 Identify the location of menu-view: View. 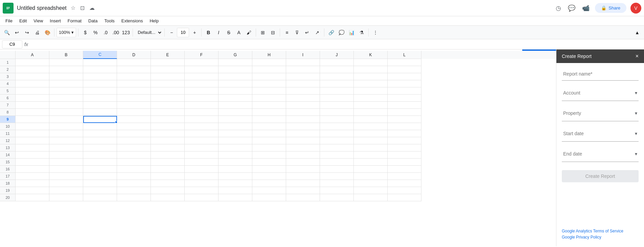
(38, 21).